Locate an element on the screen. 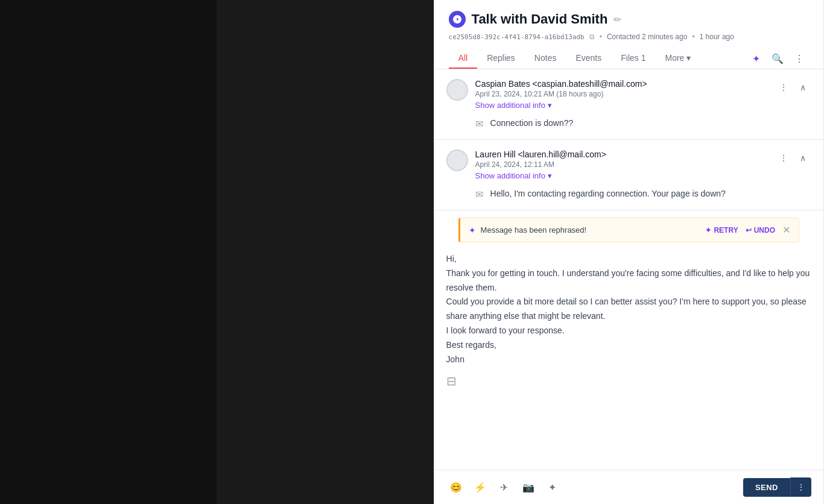  show-additional-1: Show additional info ▾ is located at coordinates (621, 105).